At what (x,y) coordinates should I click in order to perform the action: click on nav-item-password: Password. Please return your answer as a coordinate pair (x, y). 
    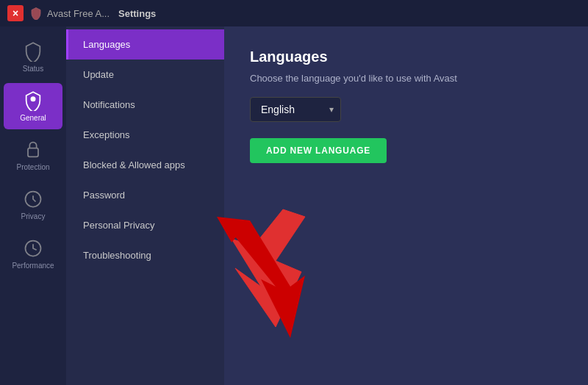
    Looking at the image, I should click on (146, 195).